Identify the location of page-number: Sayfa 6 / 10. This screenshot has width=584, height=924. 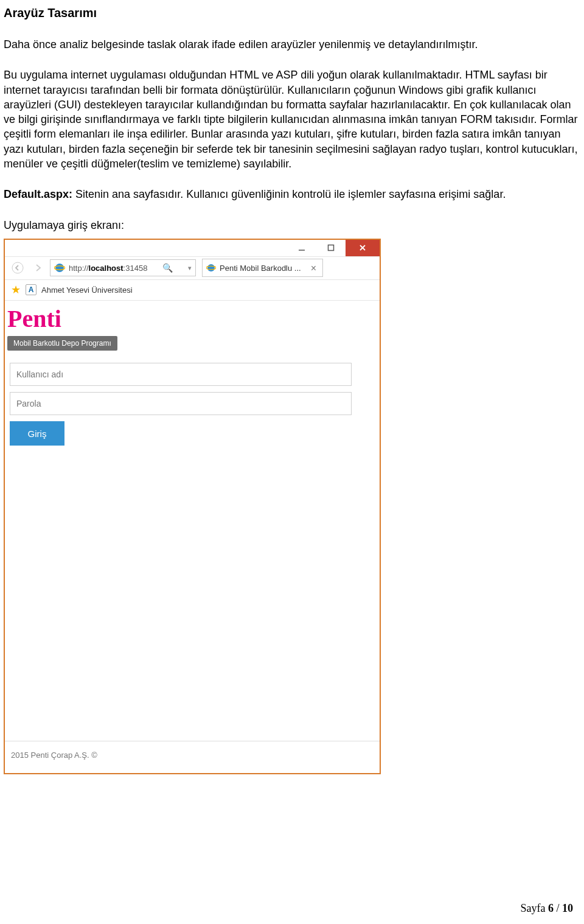
(548, 908).